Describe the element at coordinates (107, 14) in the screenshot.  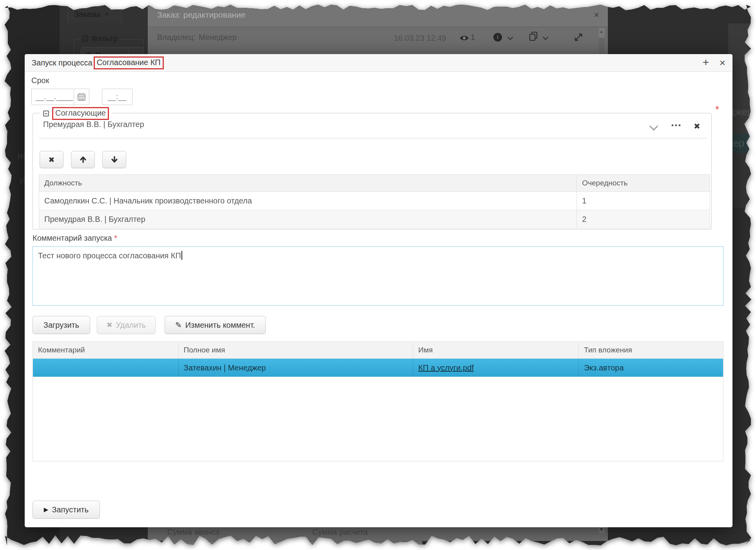
I see `tab-close-icon: ×` at that location.